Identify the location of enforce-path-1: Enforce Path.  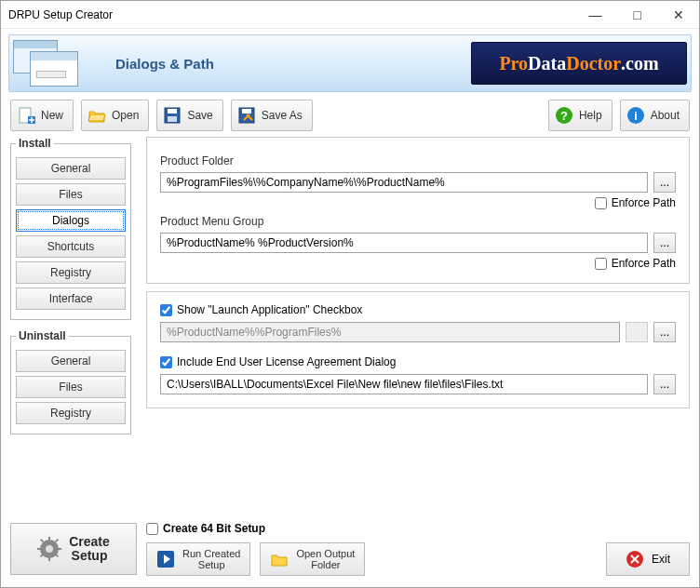
(635, 203).